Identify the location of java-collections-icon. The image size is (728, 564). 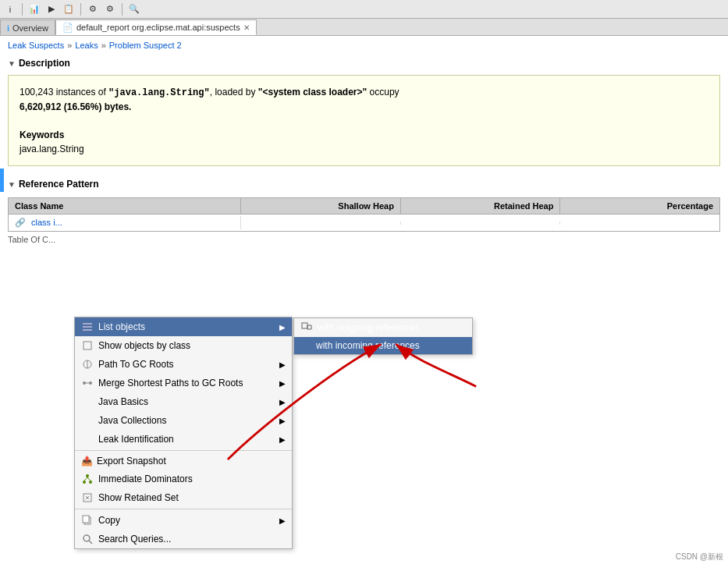
(87, 420).